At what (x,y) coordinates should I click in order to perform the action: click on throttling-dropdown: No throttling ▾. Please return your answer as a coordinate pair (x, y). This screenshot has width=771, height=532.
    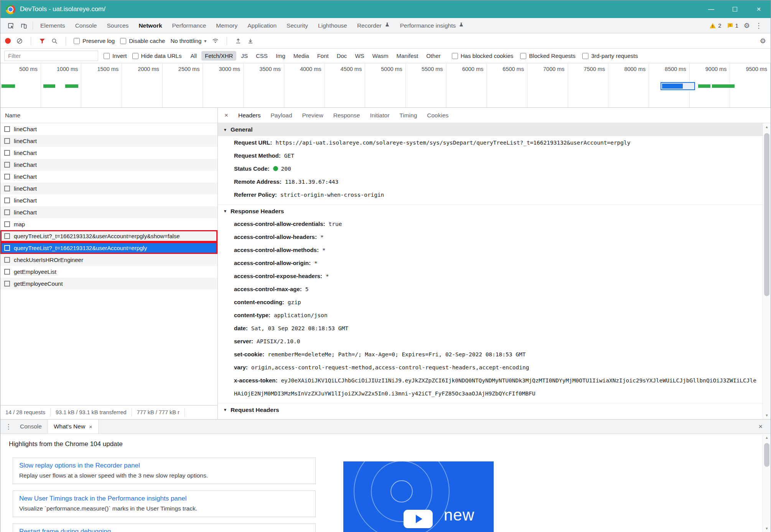
    Looking at the image, I should click on (188, 41).